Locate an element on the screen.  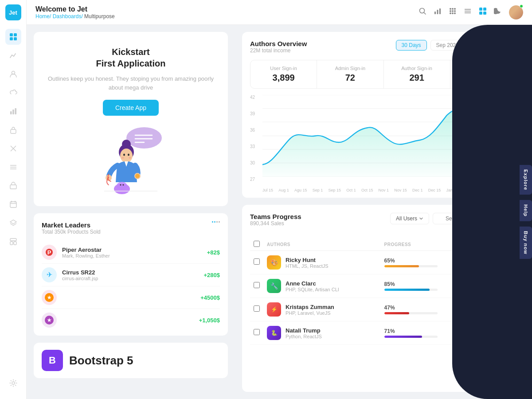
sidebar-logo: Jet is located at coordinates (13, 12).